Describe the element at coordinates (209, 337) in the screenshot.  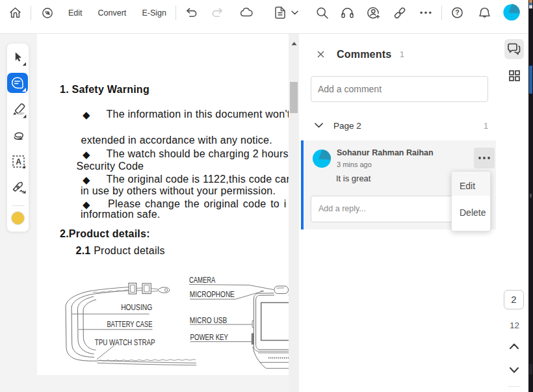
I see `svg-text: POWER KEY` at that location.